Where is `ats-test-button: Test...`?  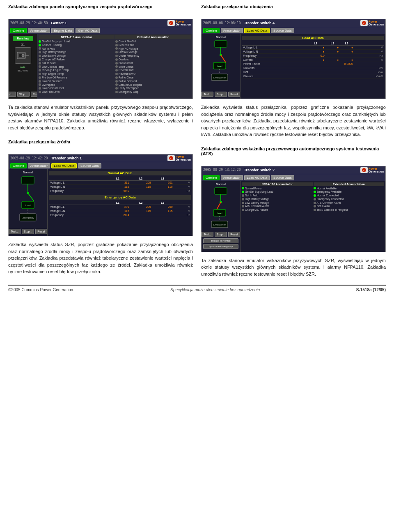 ats-test-button: Test... is located at coordinates (208, 234).